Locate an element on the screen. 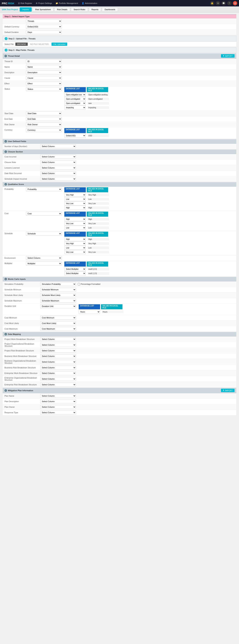  prob-db-select-4: High is located at coordinates (75, 208).